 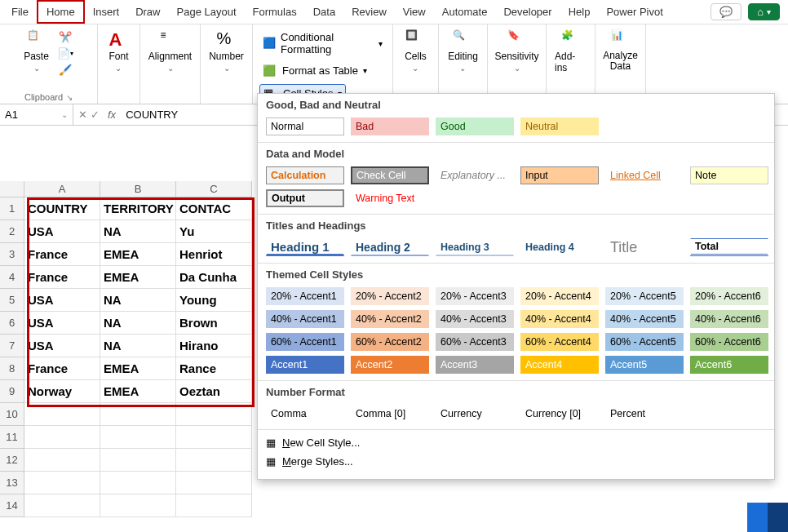 I want to click on style-currency0: Currency [0], so click(x=560, y=414).